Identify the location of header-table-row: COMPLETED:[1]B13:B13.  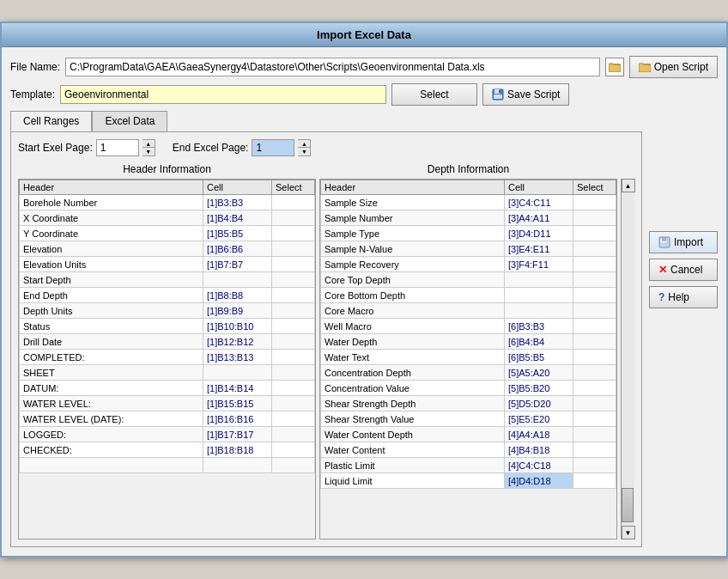
(167, 357).